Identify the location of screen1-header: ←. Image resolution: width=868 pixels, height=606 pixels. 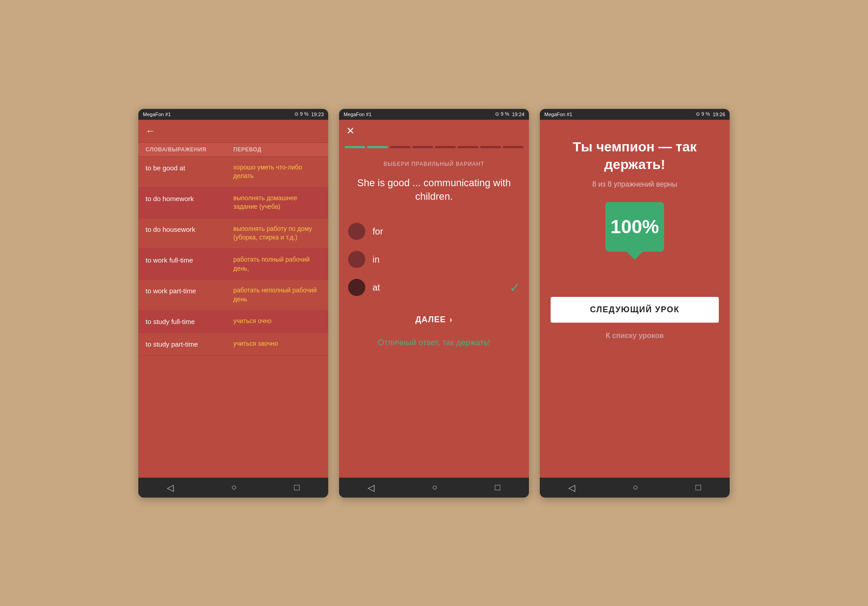
(233, 131).